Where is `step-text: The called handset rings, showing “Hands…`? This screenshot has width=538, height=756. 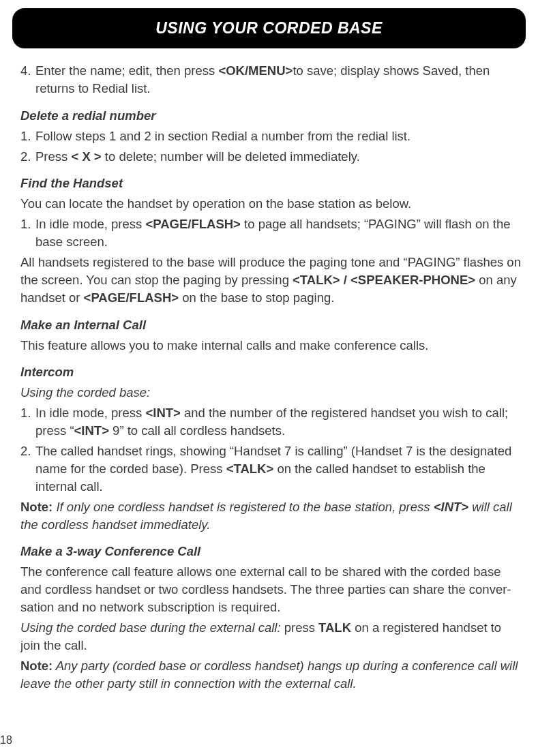
step-text: The called handset rings, showing “Hands… is located at coordinates (280, 469).